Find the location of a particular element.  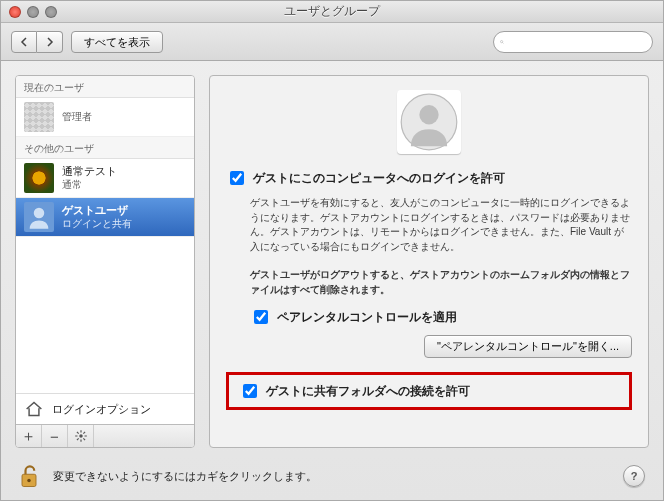

traffic-lights is located at coordinates (33, 12).